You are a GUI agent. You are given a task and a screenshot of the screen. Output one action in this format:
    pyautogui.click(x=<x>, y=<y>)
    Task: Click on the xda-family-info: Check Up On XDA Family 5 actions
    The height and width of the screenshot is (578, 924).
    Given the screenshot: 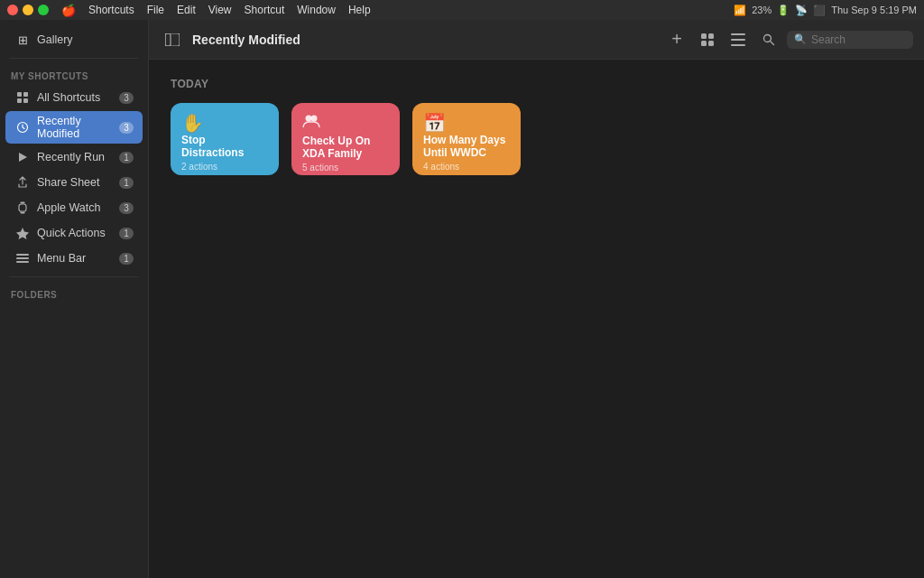 What is the action you would take?
    pyautogui.click(x=346, y=154)
    